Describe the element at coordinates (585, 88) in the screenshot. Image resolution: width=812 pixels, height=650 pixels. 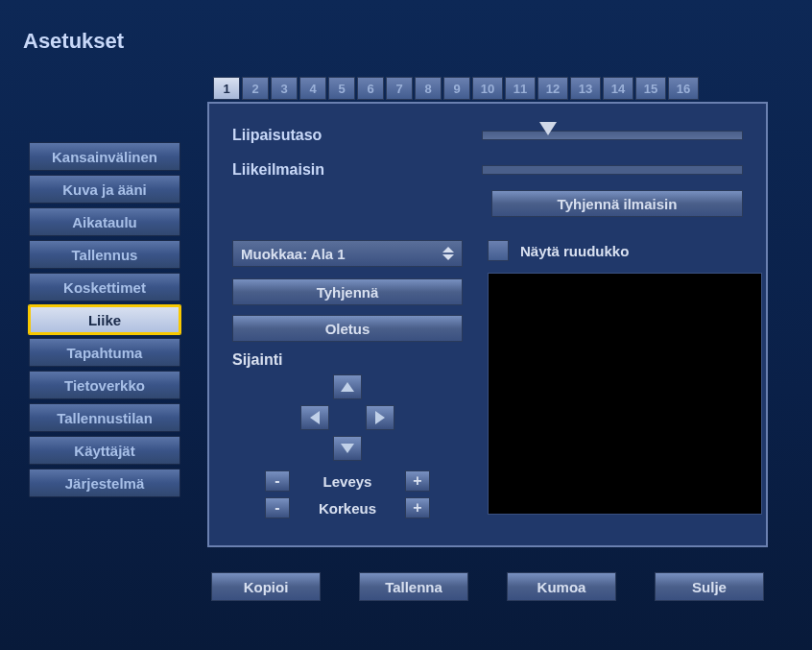
I see `tab-13: 13` at that location.